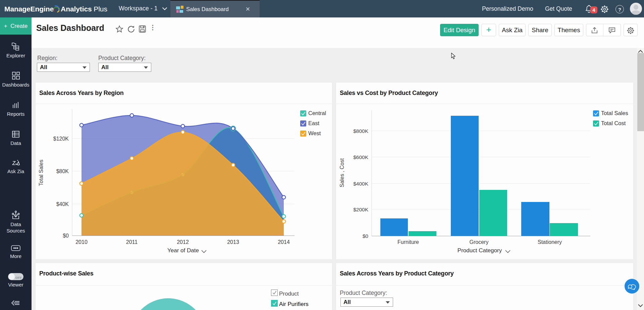 This screenshot has width=644, height=310. I want to click on svg-text: East, so click(314, 123).